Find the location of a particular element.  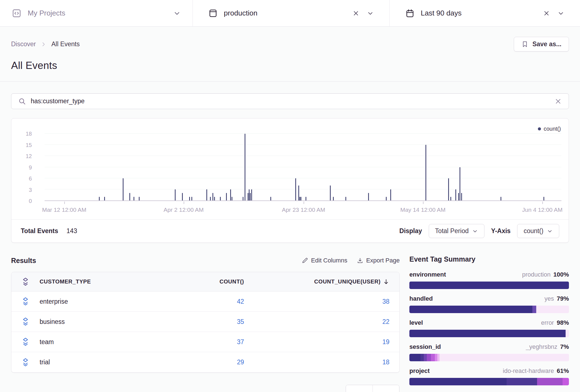

total-events-value: 143 is located at coordinates (72, 231).